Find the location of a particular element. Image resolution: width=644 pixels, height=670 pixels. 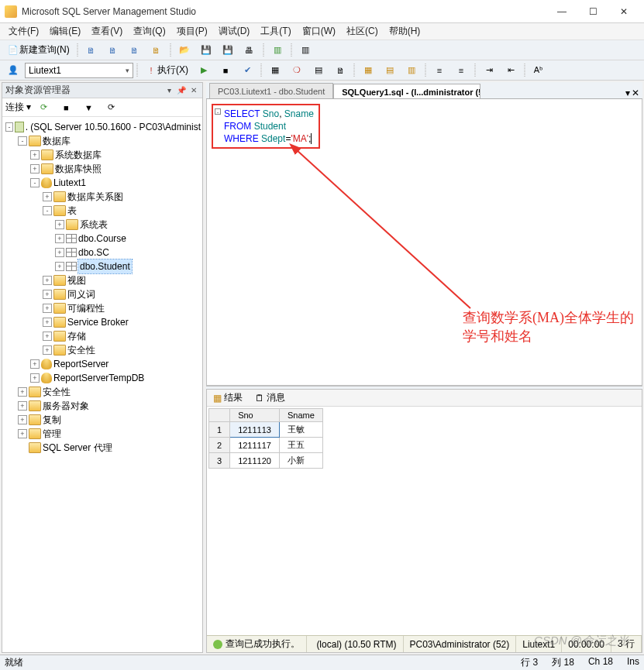

parse-button: ✔ is located at coordinates (247, 70).